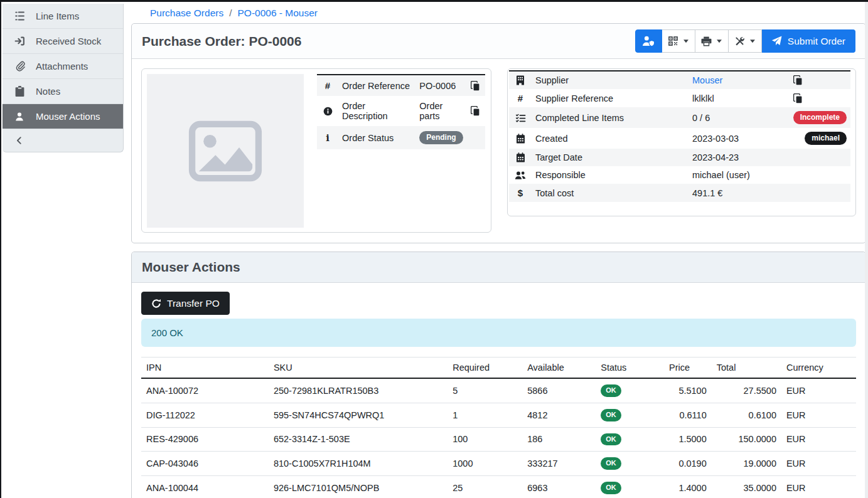  What do you see at coordinates (186, 304) in the screenshot?
I see `transfer-po-button: Transfer PO` at bounding box center [186, 304].